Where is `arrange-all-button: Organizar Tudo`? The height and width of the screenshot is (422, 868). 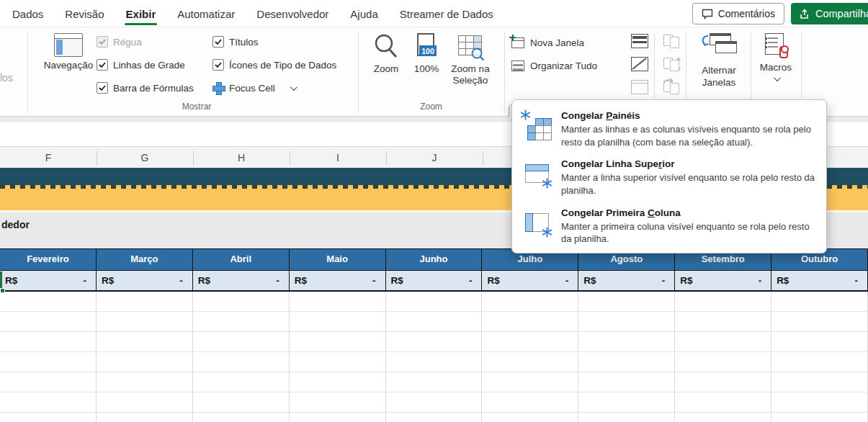
arrange-all-button: Organizar Tudo is located at coordinates (555, 66).